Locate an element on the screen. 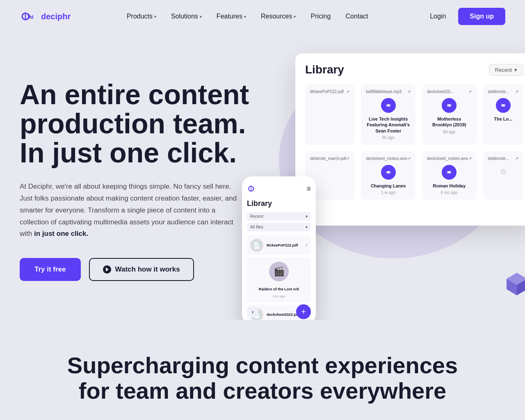  nav-features: Features ▾ is located at coordinates (231, 16).